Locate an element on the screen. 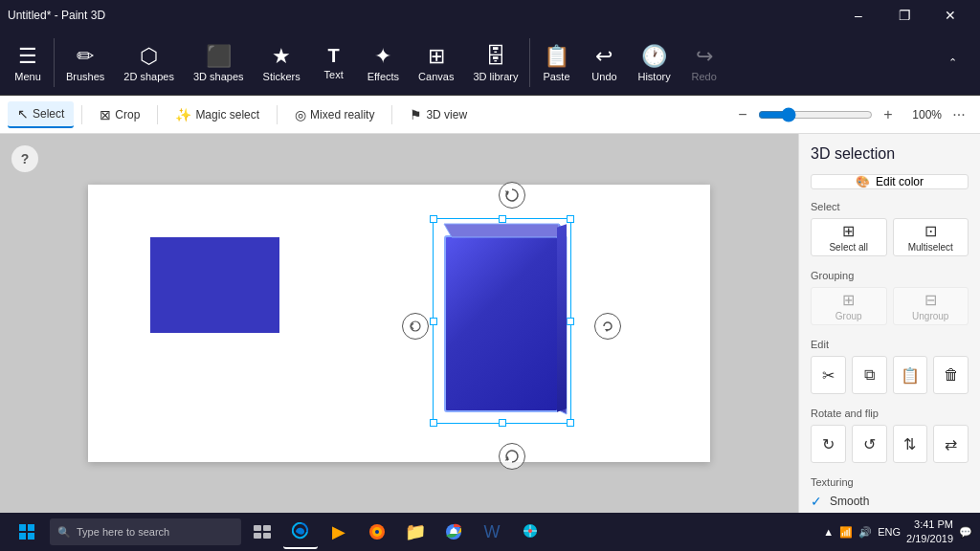  3d-shape-object is located at coordinates (501, 323).